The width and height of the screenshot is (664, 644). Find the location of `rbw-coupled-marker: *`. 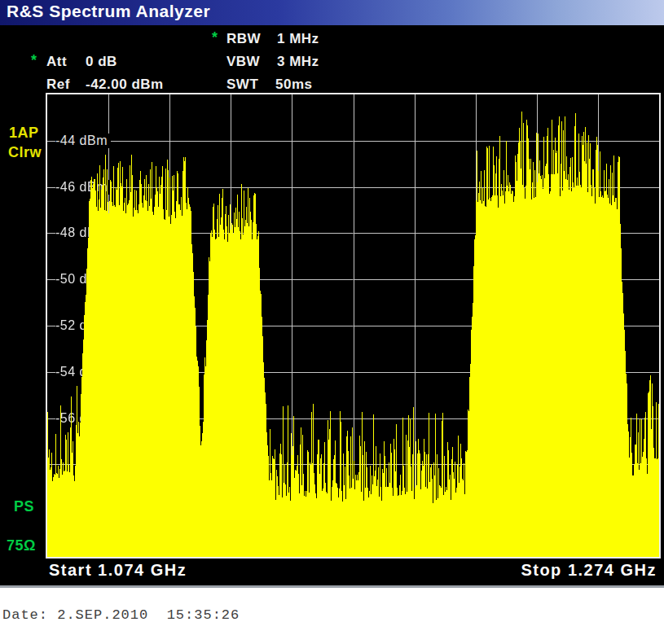

rbw-coupled-marker: * is located at coordinates (215, 37).